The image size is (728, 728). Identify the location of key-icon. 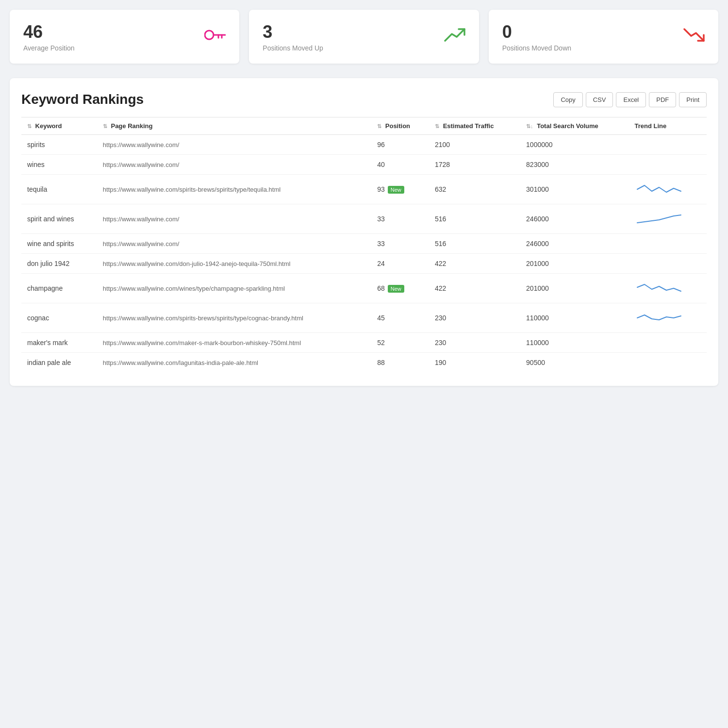
(215, 37).